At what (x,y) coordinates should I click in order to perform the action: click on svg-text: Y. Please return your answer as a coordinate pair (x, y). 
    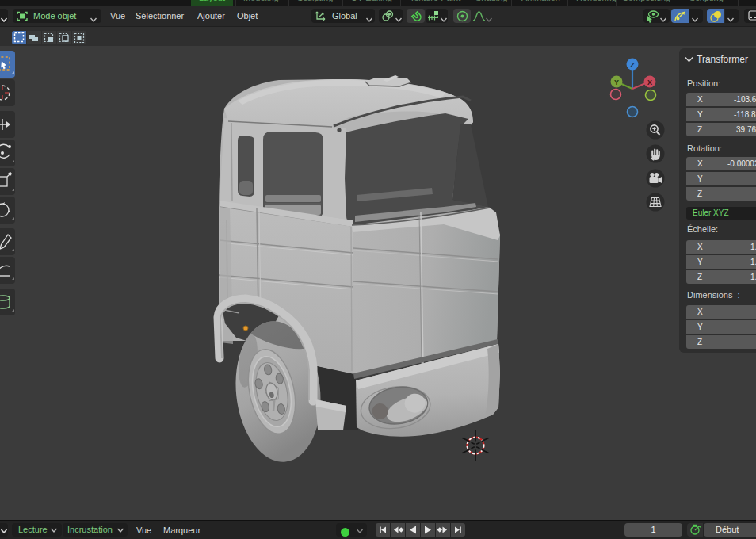
    Looking at the image, I should click on (617, 82).